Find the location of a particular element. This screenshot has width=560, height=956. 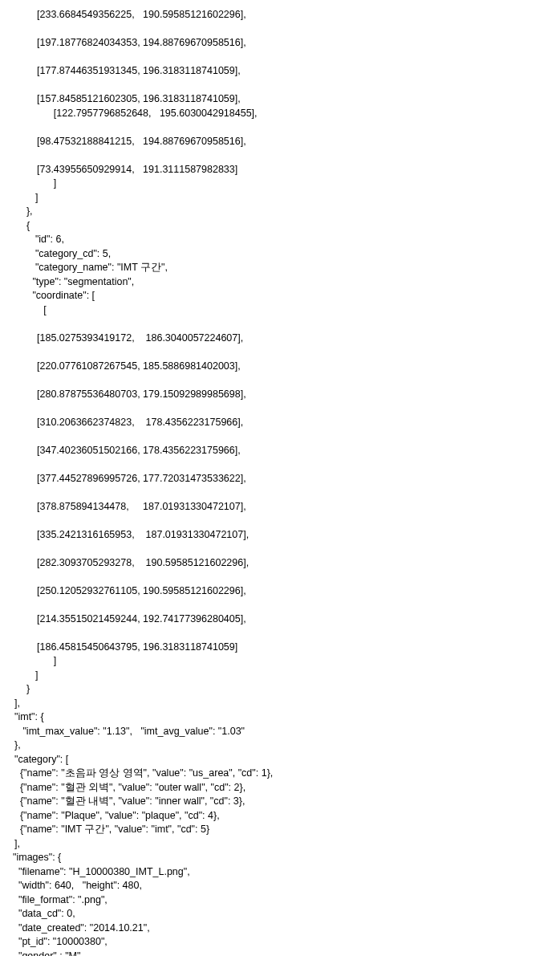

field-type: "type": "segmentation", is located at coordinates (71, 283).